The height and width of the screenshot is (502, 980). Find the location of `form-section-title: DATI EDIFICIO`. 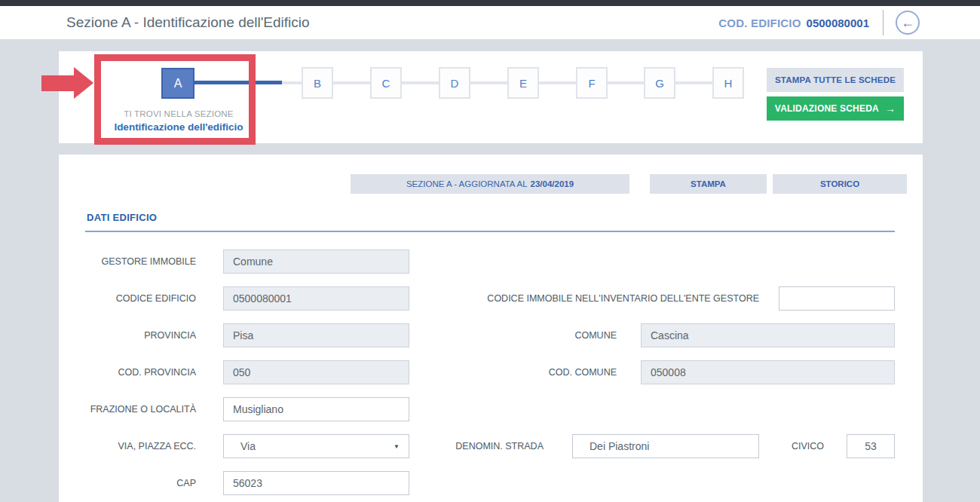

form-section-title: DATI EDIFICIO is located at coordinates (122, 217).